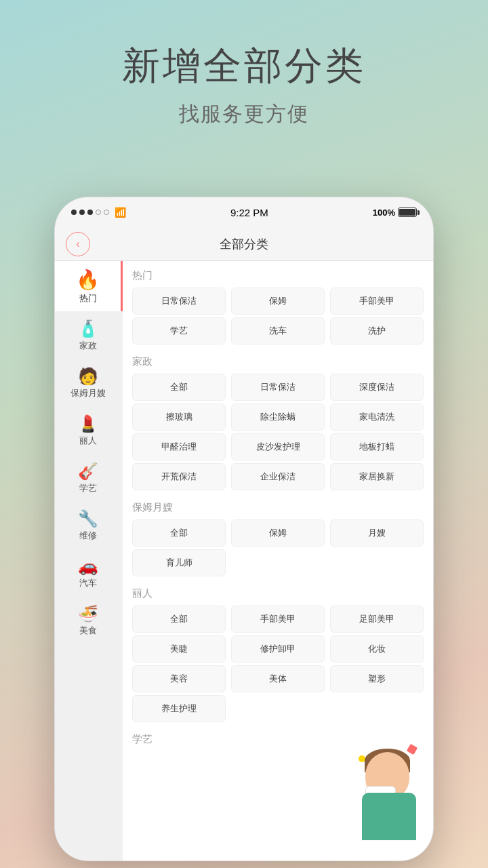 The image size is (488, 868). Describe the element at coordinates (89, 382) in the screenshot. I see `sidebar-item-baomuyy: 🧑 保姆月嫂` at that location.